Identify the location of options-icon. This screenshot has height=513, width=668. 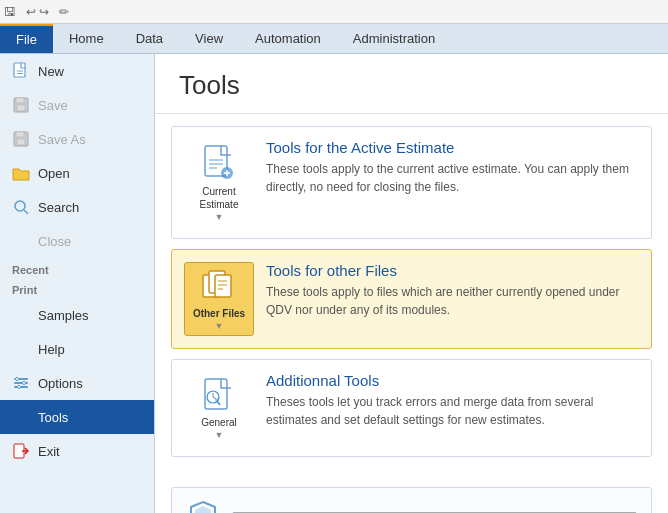
(21, 383).